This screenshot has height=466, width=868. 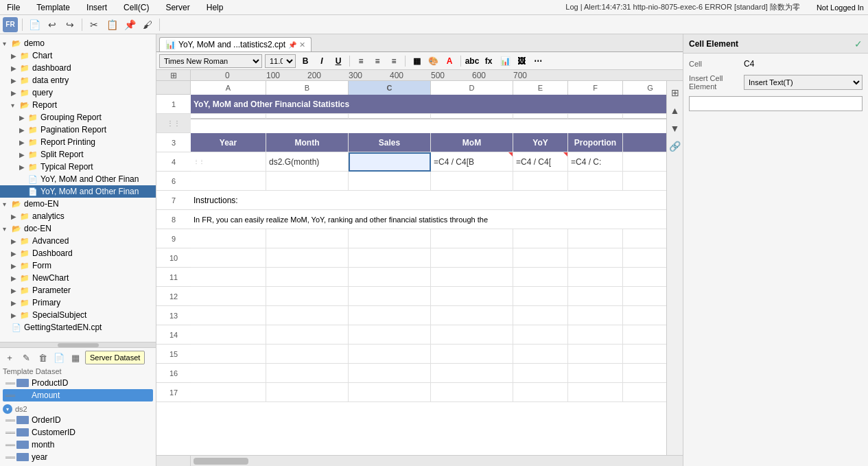 What do you see at coordinates (775, 104) in the screenshot?
I see `cell-text-input` at bounding box center [775, 104].